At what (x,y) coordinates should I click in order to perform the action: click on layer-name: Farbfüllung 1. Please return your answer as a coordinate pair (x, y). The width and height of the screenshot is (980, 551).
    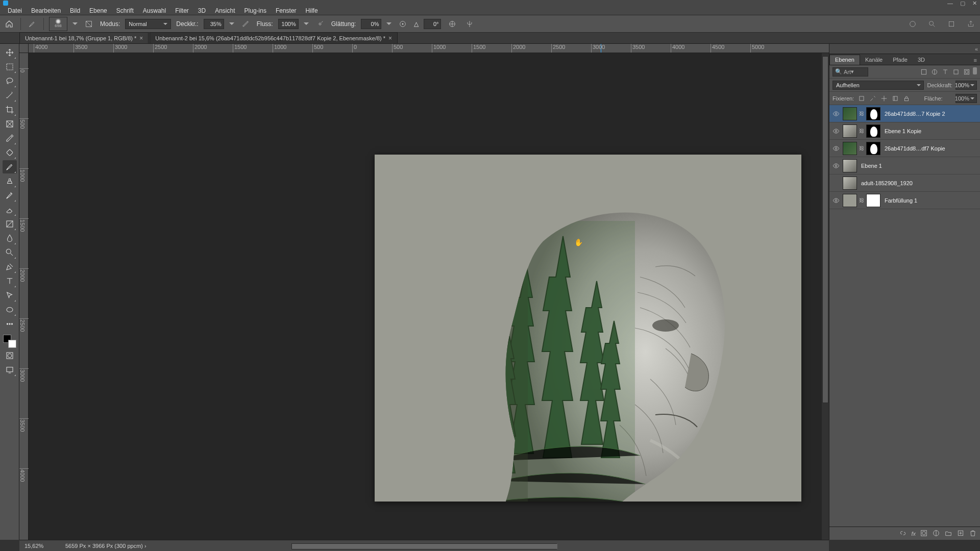
    Looking at the image, I should click on (930, 201).